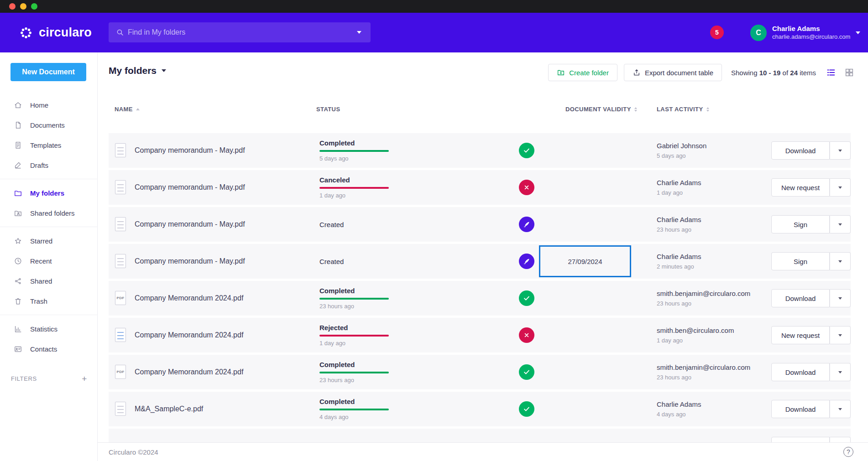 The height and width of the screenshot is (461, 868). Describe the element at coordinates (354, 188) in the screenshot. I see `status-progress-bar` at that location.